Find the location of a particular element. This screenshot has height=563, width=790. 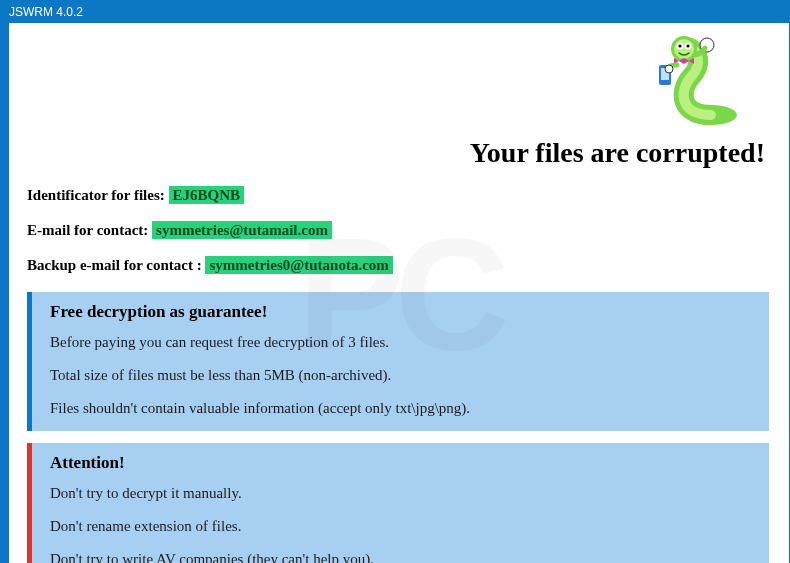

guarantee-title: Free decryption as guarantee! is located at coordinates (400, 312).